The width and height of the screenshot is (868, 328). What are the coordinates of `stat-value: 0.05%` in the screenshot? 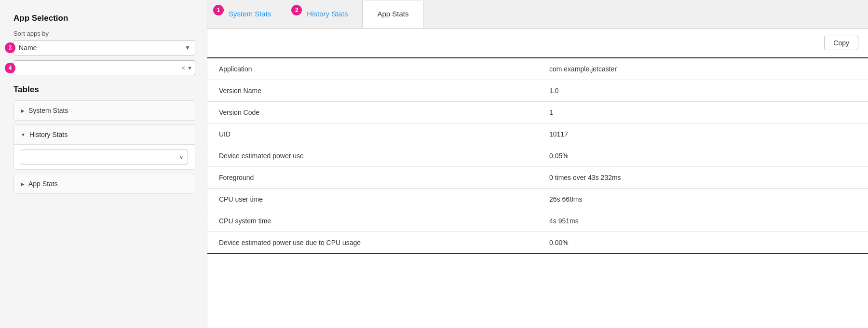 It's located at (703, 156).